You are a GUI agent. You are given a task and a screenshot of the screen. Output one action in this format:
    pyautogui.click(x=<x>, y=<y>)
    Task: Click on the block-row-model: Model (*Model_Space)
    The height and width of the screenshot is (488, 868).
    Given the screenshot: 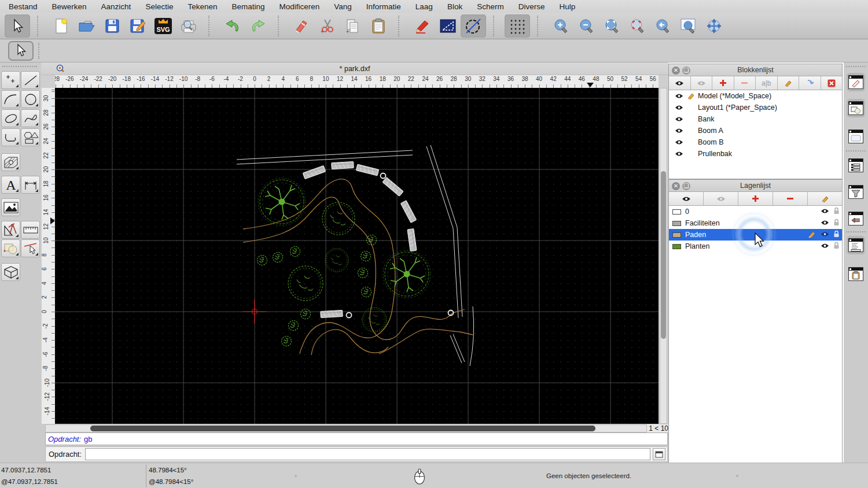 What is the action you would take?
    pyautogui.click(x=756, y=96)
    